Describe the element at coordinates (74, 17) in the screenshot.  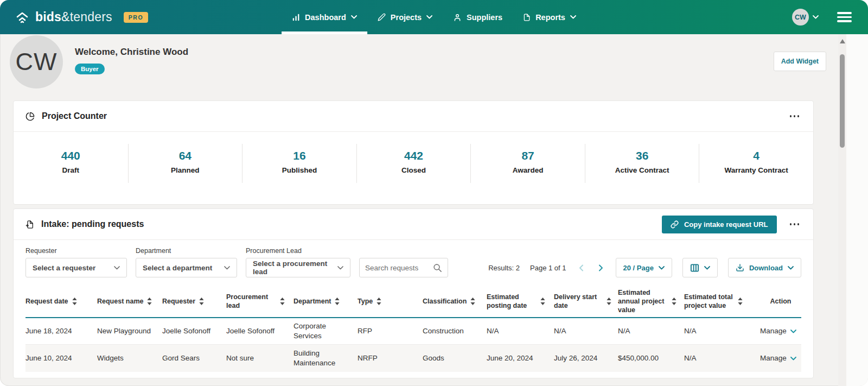
I see `brand-name: bids&tenders` at that location.